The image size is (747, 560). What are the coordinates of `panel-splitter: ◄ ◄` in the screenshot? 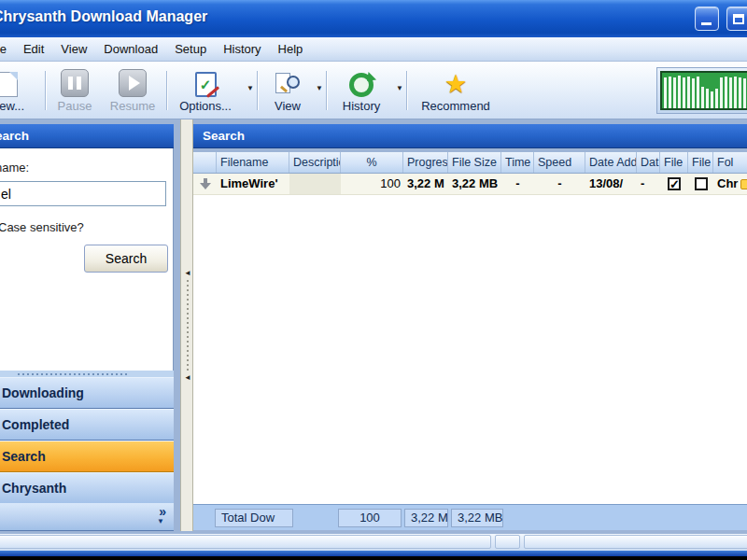 It's located at (187, 325).